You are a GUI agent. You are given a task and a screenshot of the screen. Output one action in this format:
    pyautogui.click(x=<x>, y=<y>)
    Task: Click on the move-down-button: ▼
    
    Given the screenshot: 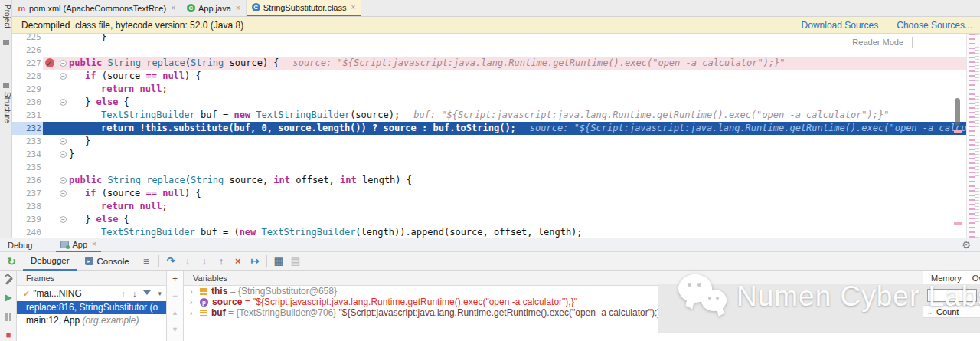 What is the action you would take?
    pyautogui.click(x=175, y=330)
    